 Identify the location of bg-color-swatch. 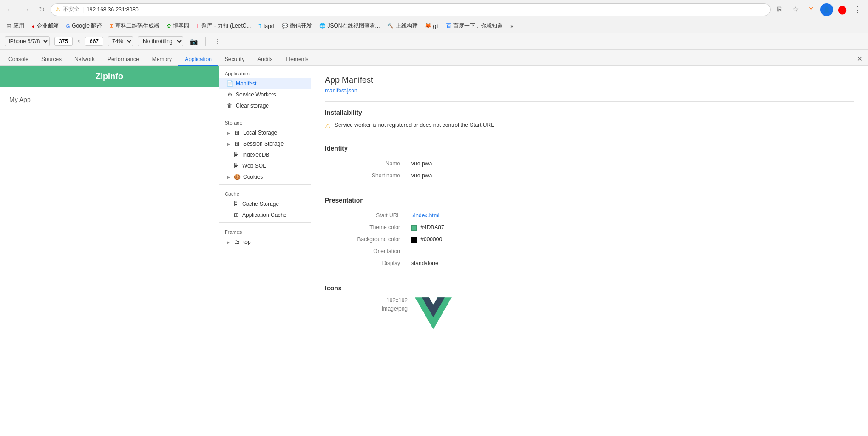
(414, 240).